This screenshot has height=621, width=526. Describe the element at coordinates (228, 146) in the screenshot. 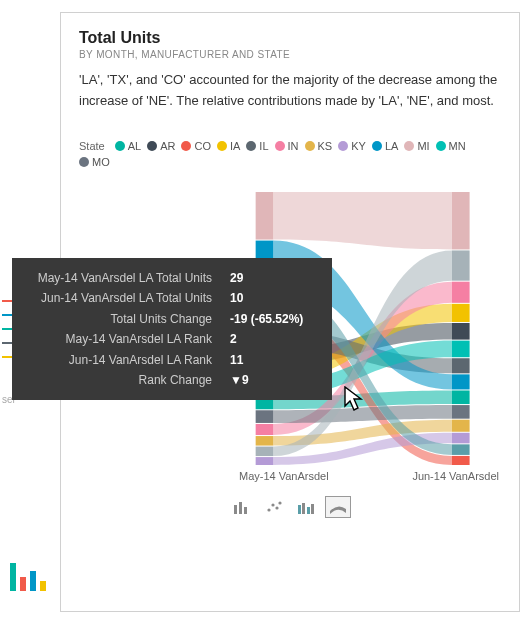

I see `legend-item-ia: IA` at that location.